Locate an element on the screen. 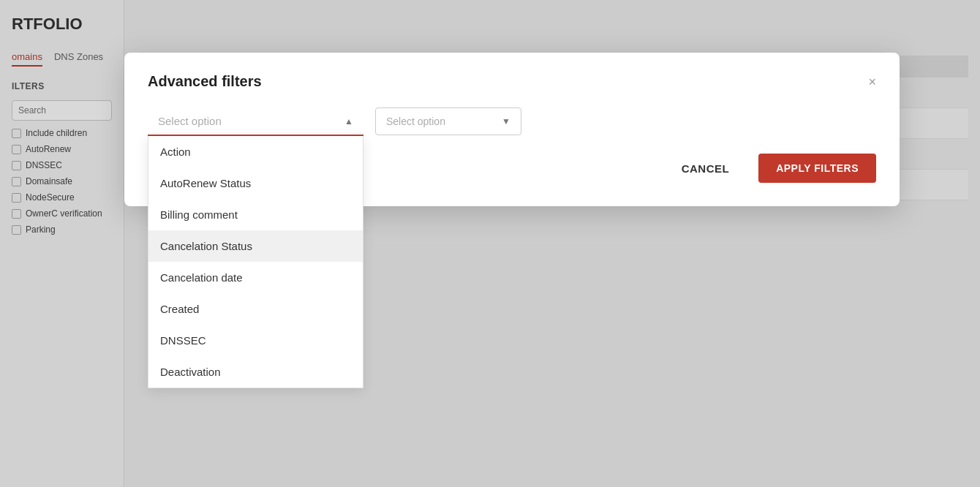 The width and height of the screenshot is (980, 487). dropdown-option-created: Created is located at coordinates (256, 309).